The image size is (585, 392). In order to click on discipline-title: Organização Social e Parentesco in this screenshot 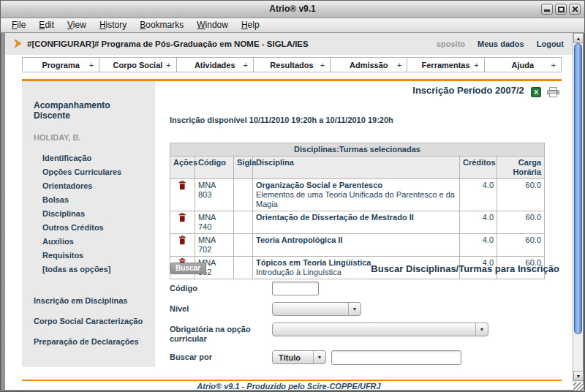, I will do `click(356, 186)`.